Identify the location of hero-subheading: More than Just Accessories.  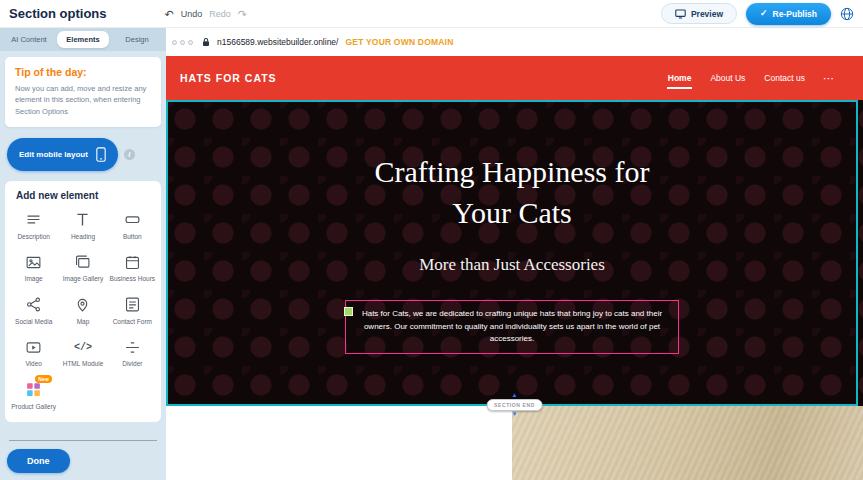
(512, 265).